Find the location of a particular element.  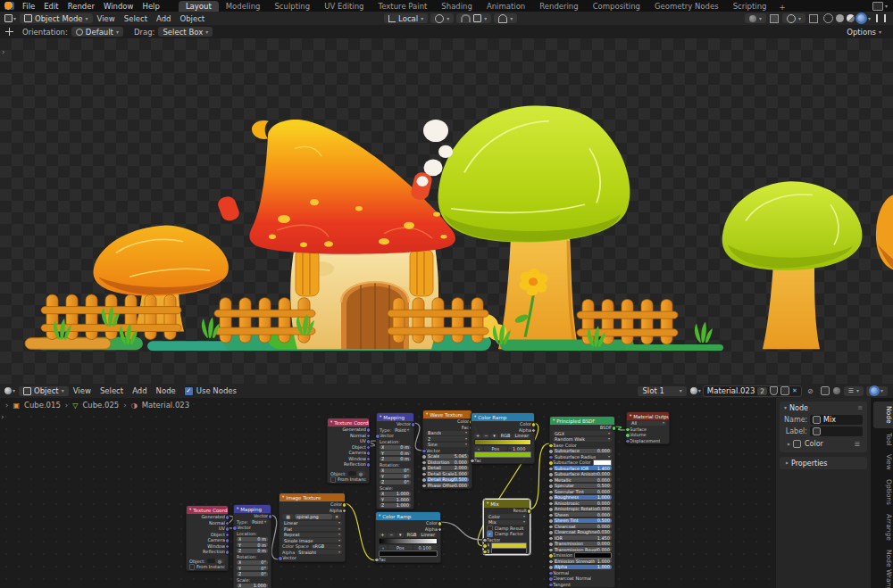

overlays-dropdown: ▾ is located at coordinates (794, 18).